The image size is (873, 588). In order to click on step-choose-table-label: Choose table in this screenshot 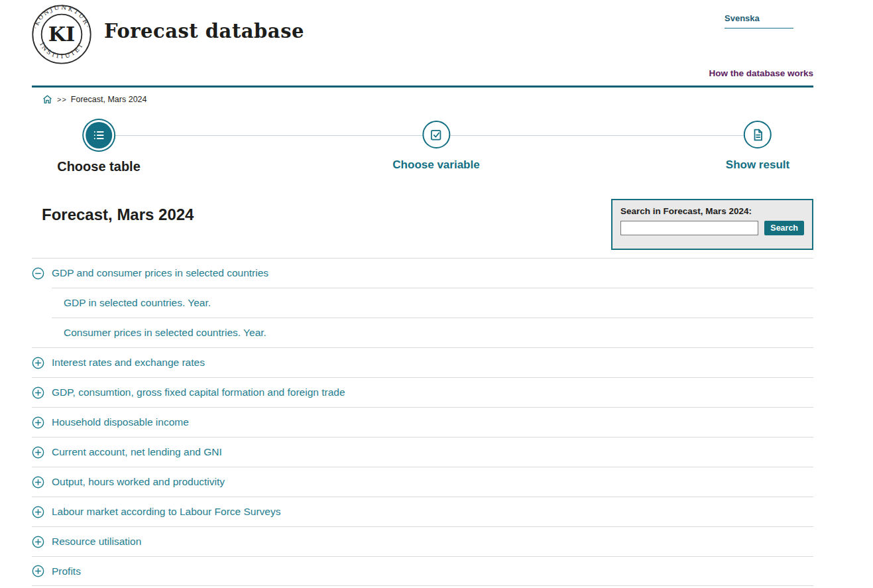, I will do `click(99, 167)`.